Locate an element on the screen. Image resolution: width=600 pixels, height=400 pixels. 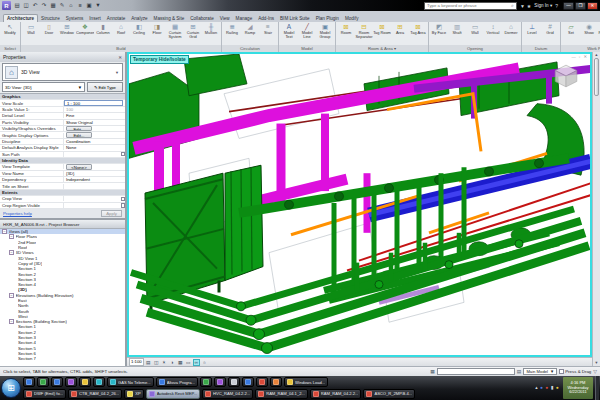
ribbon-tab: Modify is located at coordinates (352, 18).